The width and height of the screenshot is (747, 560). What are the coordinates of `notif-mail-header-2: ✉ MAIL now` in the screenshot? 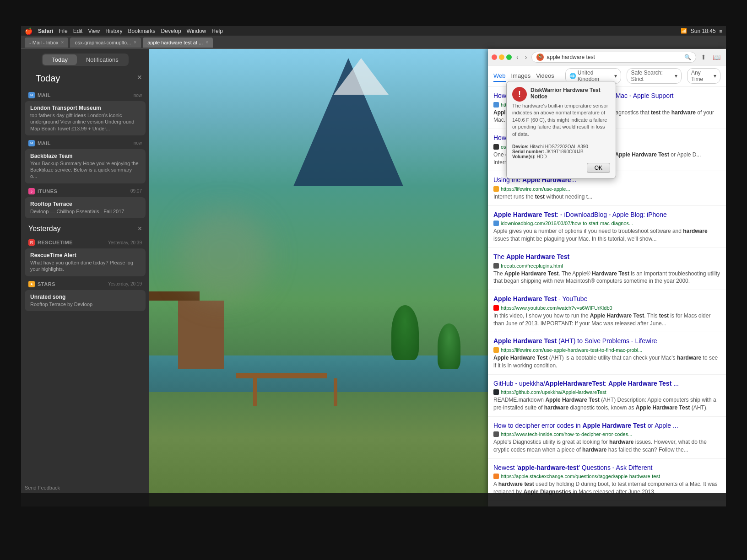 It's located at (85, 143).